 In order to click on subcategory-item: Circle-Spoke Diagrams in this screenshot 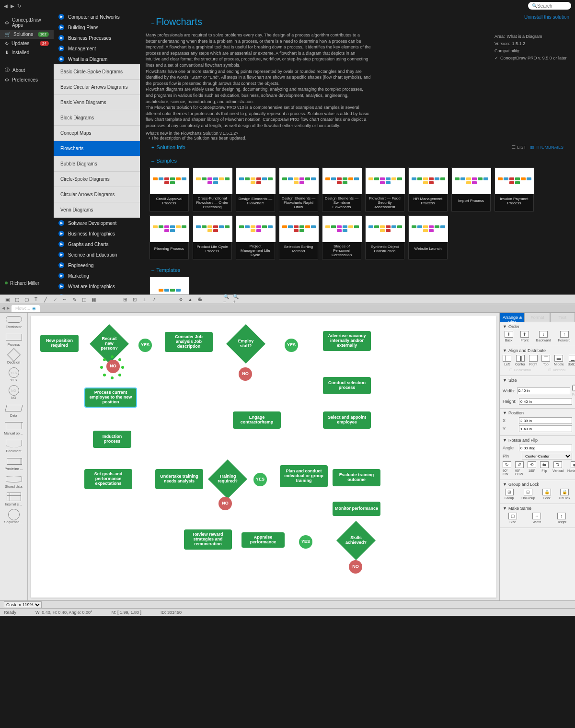, I will do `click(97, 179)`.